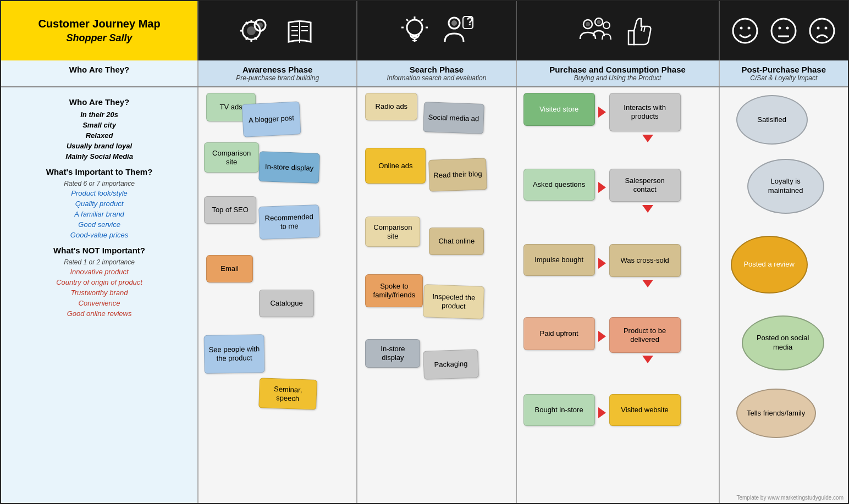  Describe the element at coordinates (559, 109) in the screenshot. I see `visited-store-sticky: Visited store` at that location.